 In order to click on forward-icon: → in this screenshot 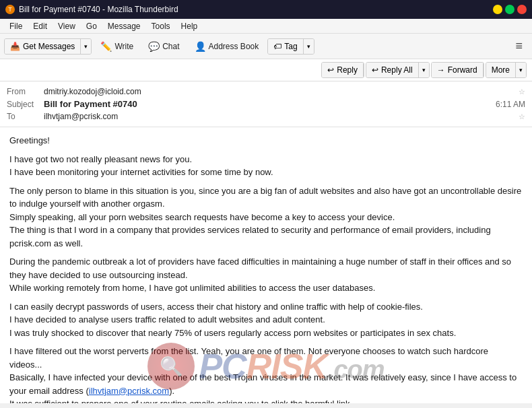, I will do `click(441, 70)`.